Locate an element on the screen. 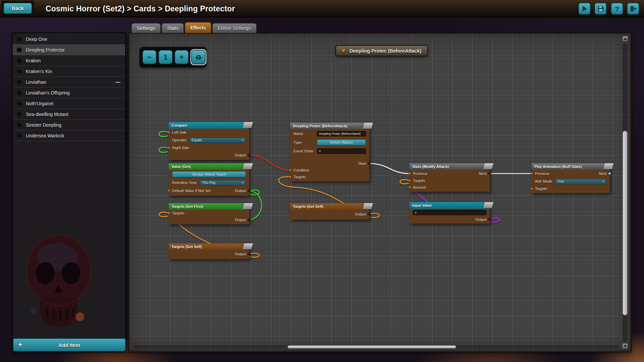  node-targets-get-self-a: Targets (Get Self) Output is located at coordinates (209, 251).